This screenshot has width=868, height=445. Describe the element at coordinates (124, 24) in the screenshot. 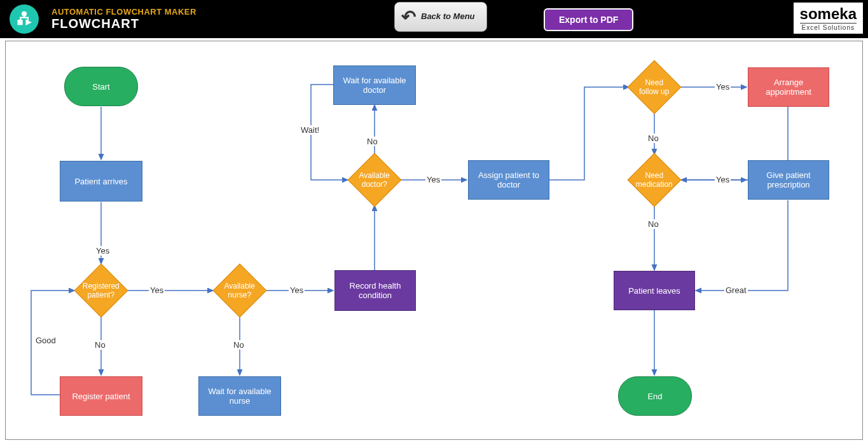

I see `app-title: FLOWCHART` at that location.